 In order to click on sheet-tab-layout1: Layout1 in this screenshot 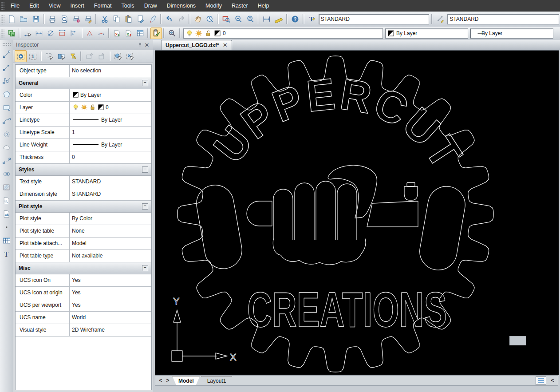, I will do `click(217, 381)`.